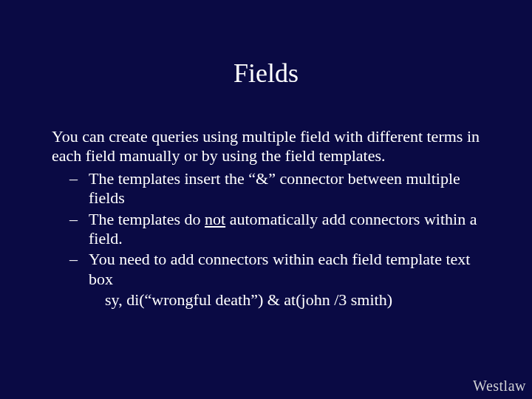 The width and height of the screenshot is (532, 399). Describe the element at coordinates (488, 386) in the screenshot. I see `logo-west: West` at that location.